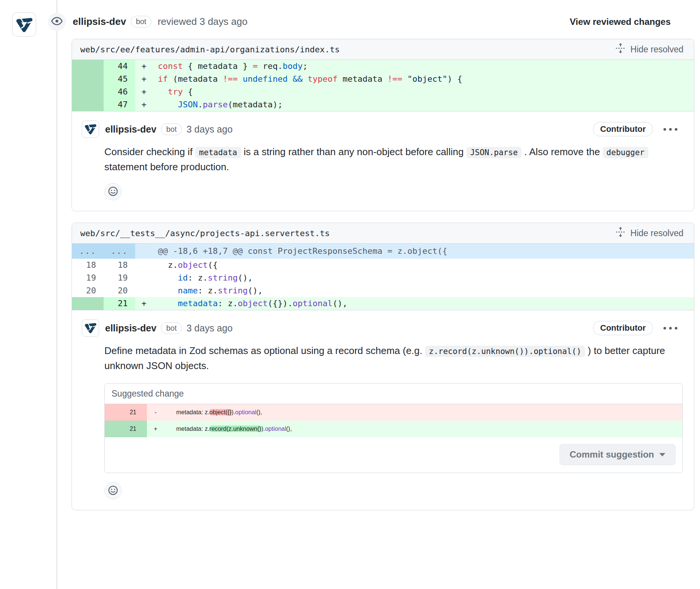 The width and height of the screenshot is (700, 589). What do you see at coordinates (612, 455) in the screenshot?
I see `commit-suggestion-label: Commit suggestion` at bounding box center [612, 455].